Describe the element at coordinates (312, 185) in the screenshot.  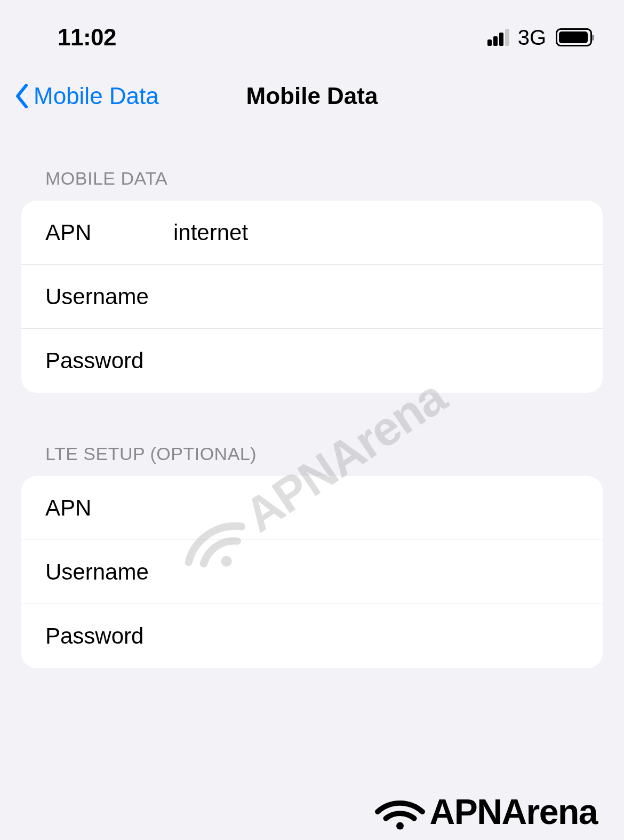
I see `section-header-mobile-data: MOBILE DATA` at that location.